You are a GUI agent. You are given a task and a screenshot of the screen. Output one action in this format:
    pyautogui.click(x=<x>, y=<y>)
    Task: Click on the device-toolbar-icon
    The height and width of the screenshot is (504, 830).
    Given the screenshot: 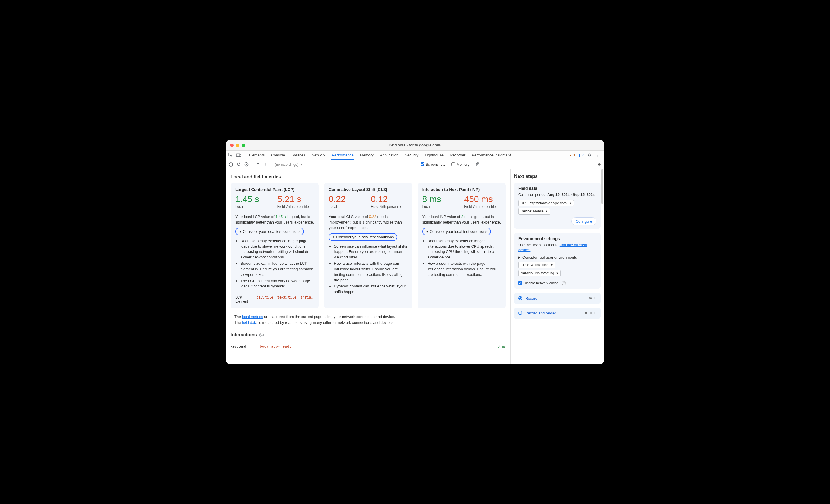 What is the action you would take?
    pyautogui.click(x=239, y=155)
    